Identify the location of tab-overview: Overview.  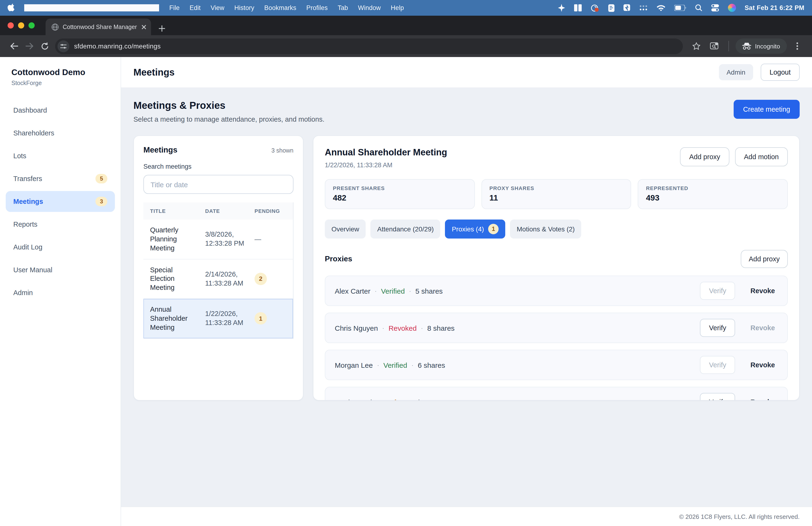
(345, 229).